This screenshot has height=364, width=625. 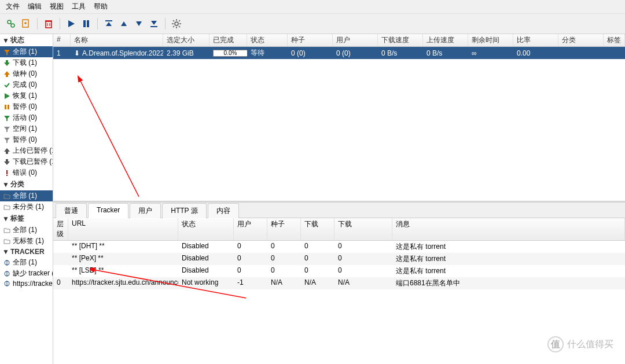 What do you see at coordinates (267, 41) in the screenshot?
I see `col-status: 状态` at bounding box center [267, 41].